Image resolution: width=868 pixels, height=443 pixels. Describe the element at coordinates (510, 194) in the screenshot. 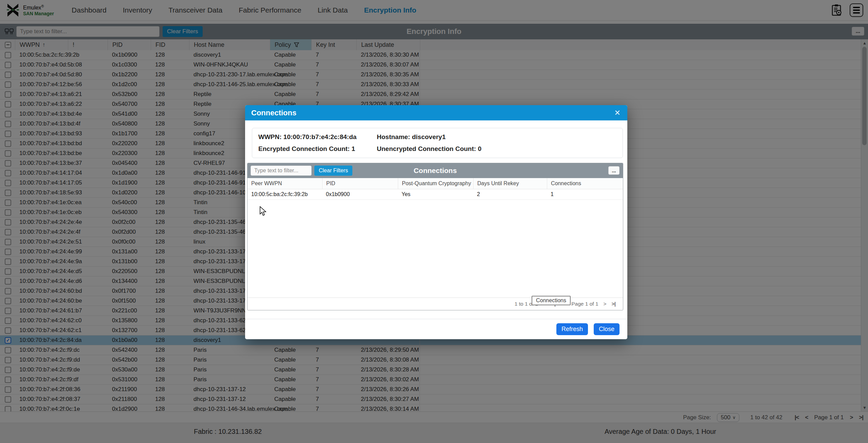

I see `cell-days-until-rekey: 2` at that location.